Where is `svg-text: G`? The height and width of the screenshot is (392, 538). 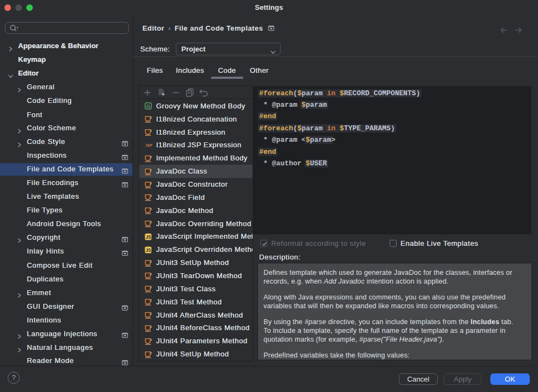 svg-text: G is located at coordinates (148, 106).